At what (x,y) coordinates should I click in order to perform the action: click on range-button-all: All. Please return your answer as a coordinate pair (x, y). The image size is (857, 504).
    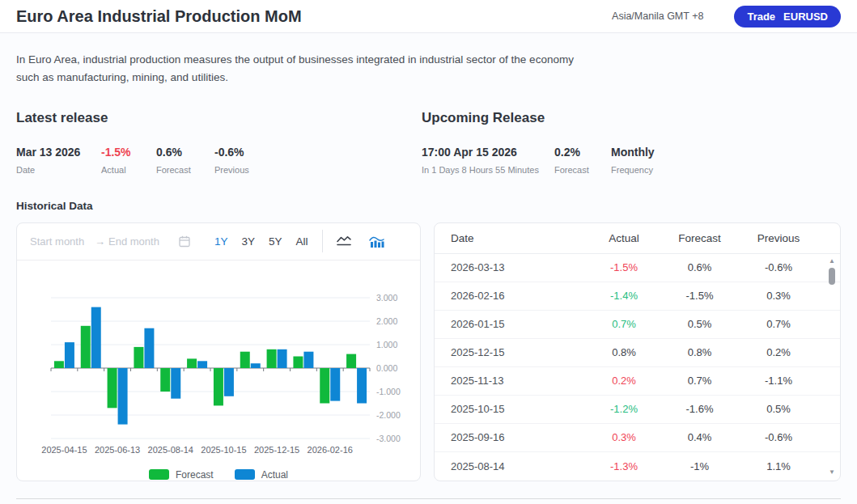
    Looking at the image, I should click on (303, 241).